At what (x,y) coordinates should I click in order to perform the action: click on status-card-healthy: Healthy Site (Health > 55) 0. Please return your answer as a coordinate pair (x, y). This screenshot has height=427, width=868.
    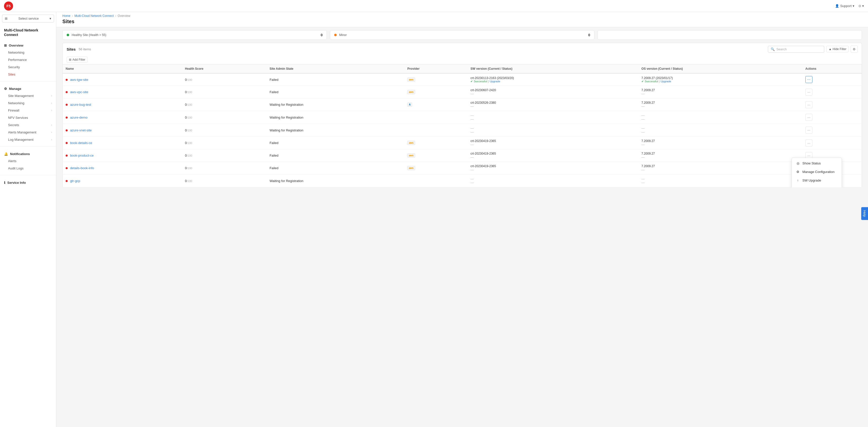
    Looking at the image, I should click on (195, 35).